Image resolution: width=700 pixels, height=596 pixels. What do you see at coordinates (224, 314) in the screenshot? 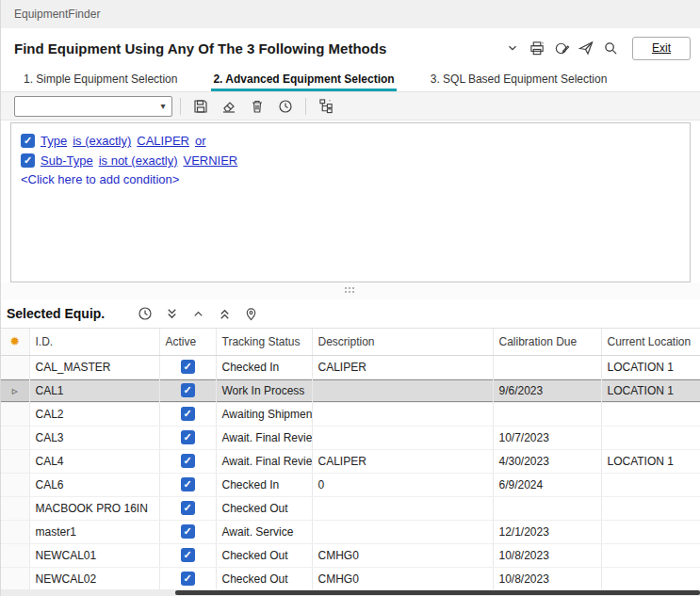
I see `double-up-chevron-icon` at bounding box center [224, 314].